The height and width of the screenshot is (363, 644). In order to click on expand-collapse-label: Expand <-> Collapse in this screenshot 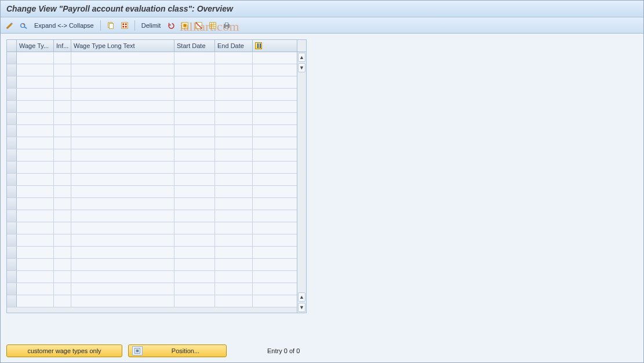, I will do `click(64, 25)`.